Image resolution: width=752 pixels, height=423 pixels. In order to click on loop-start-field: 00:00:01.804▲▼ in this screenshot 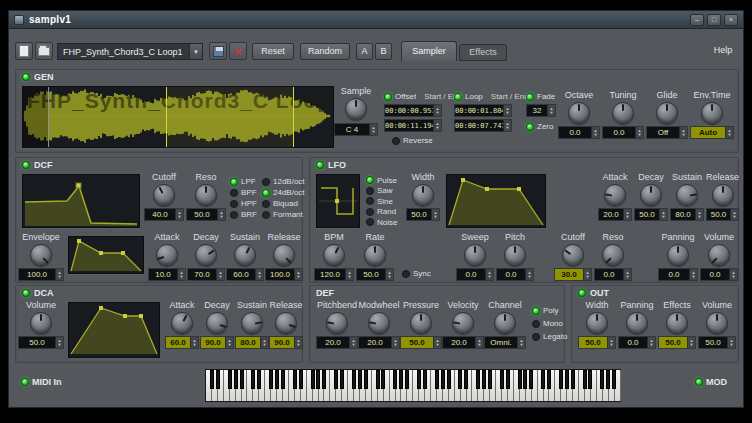, I will do `click(483, 110)`.